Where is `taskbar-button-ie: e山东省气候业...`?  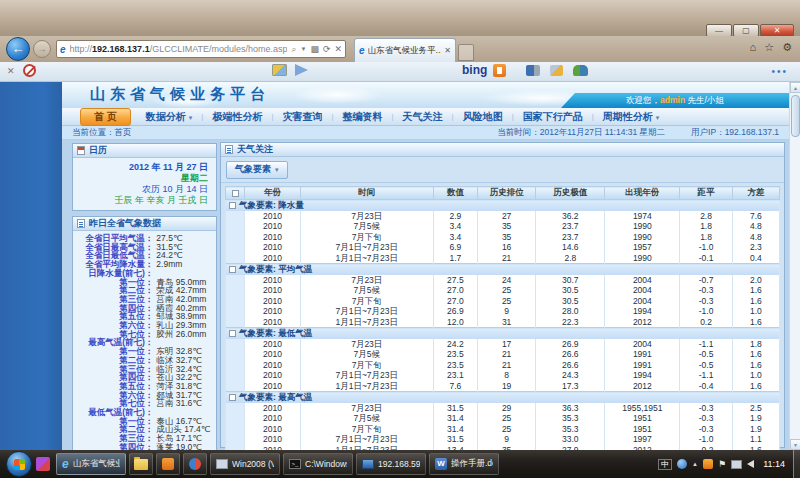 taskbar-button-ie: e山东省气候业... is located at coordinates (91, 464).